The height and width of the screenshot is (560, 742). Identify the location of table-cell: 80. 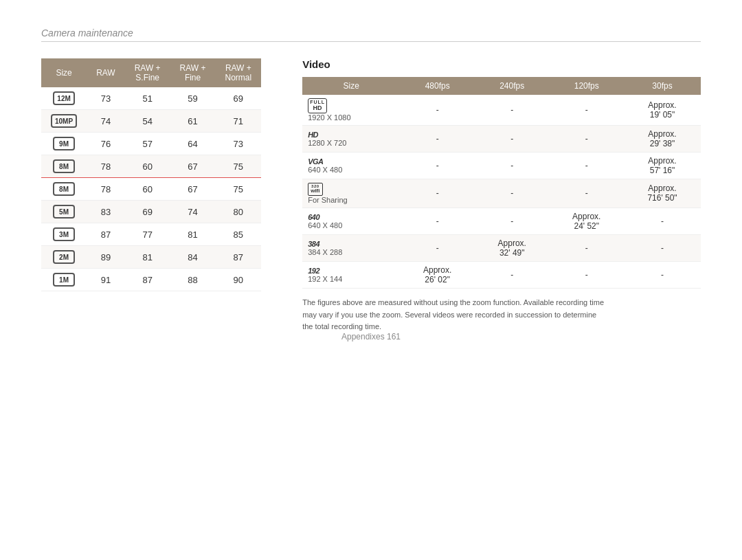
(239, 212).